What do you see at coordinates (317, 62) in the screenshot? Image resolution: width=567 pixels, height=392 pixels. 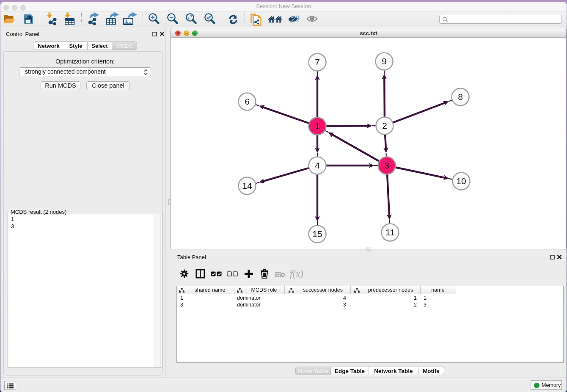 I see `svg-text: 7` at bounding box center [317, 62].